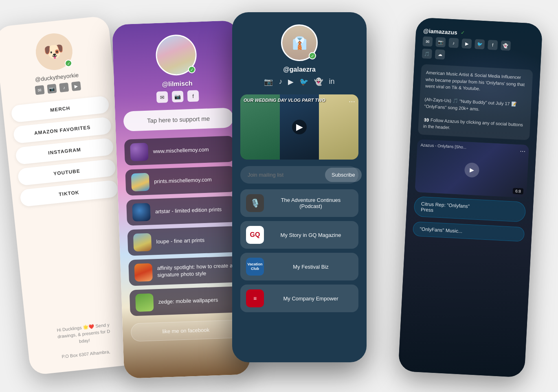 The width and height of the screenshot is (558, 392). Describe the element at coordinates (184, 271) in the screenshot. I see `link-item: affinity spotlight: how to create a sign…` at that location.